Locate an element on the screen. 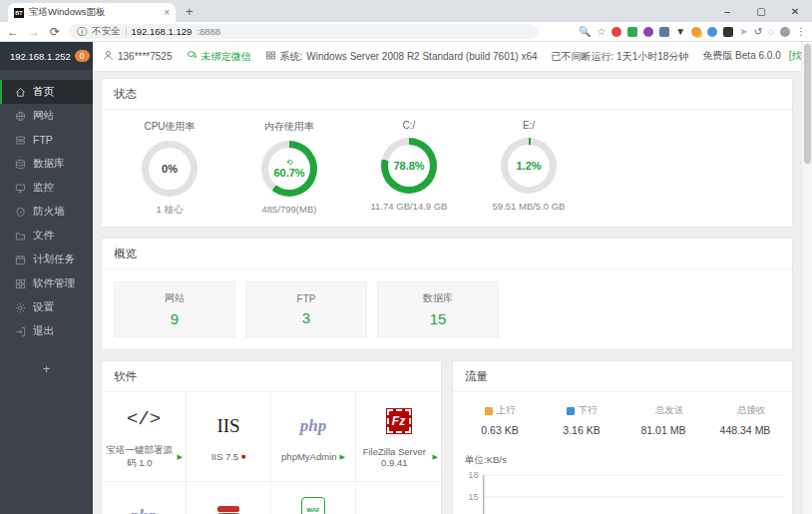  disk-e-gauge-ring: 1.2% is located at coordinates (529, 166).